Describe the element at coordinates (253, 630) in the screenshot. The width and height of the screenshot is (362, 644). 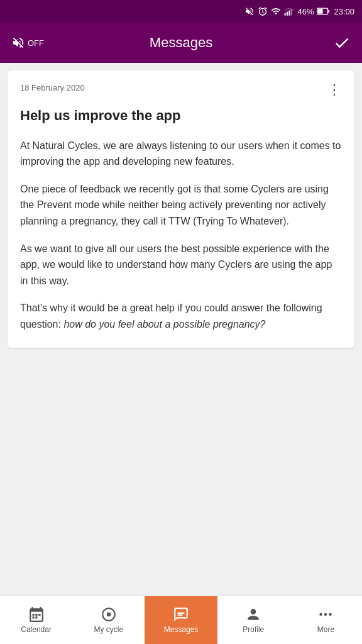
I see `nav-label-profile: Profile` at that location.